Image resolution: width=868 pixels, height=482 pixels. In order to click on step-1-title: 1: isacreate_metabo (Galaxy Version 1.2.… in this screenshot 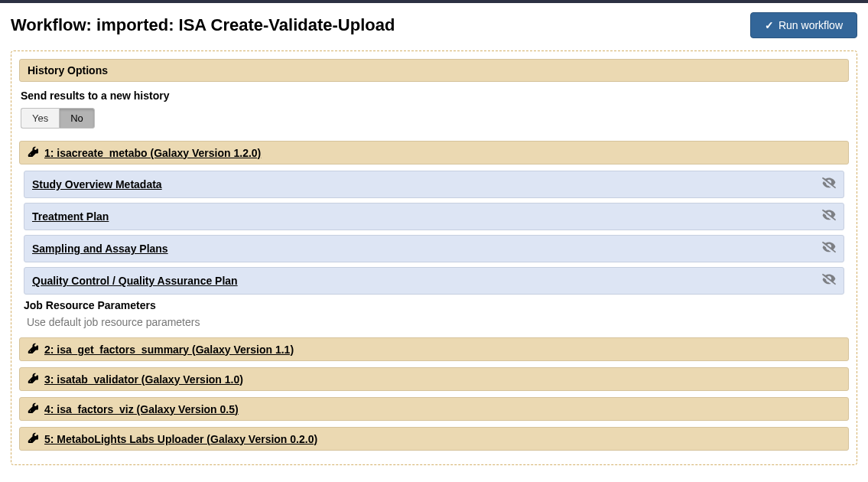, I will do `click(153, 153)`.